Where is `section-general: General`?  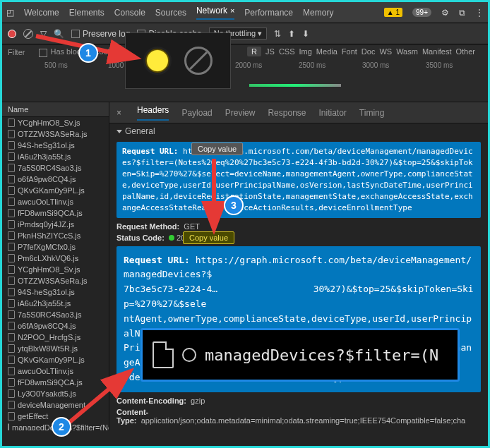 section-general: General is located at coordinates (299, 131).